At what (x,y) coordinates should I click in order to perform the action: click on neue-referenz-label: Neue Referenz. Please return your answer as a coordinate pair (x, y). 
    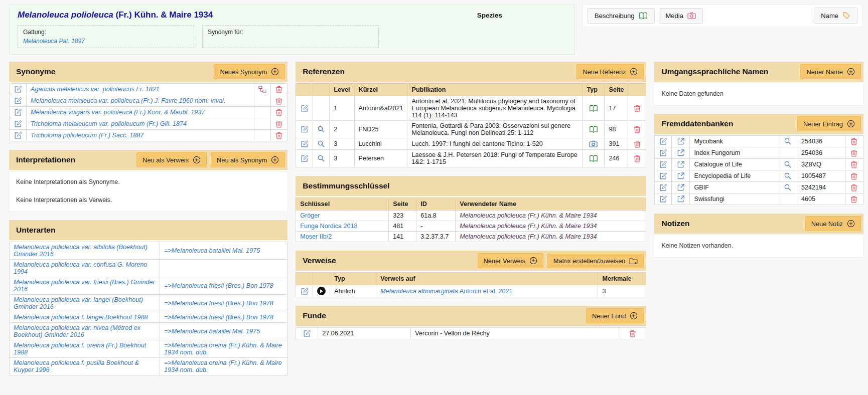
    Looking at the image, I should click on (604, 72).